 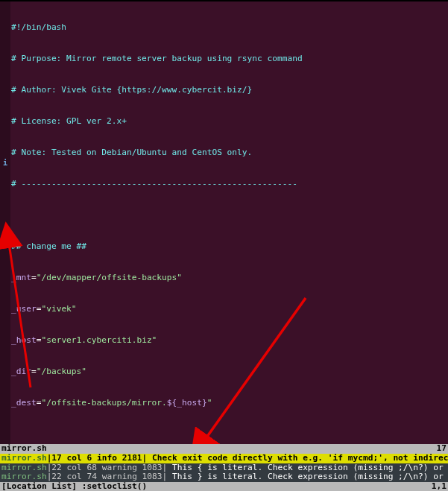 What do you see at coordinates (61, 371) in the screenshot?
I see `string: "/backups"` at bounding box center [61, 371].